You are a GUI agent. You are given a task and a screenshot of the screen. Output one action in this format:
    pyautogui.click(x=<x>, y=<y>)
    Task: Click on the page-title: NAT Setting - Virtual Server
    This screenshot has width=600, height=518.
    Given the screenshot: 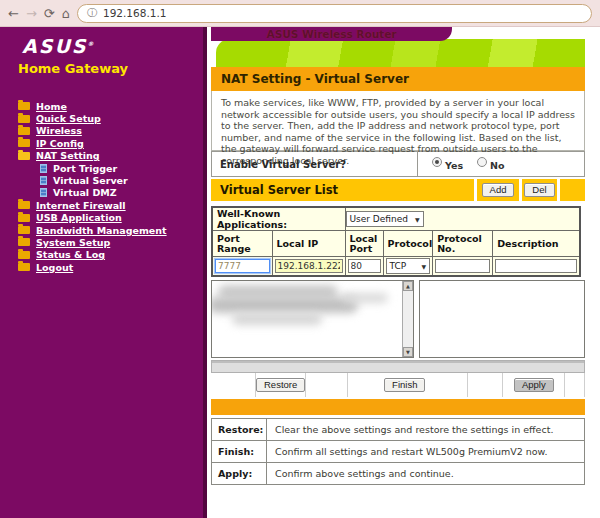 What is the action you would take?
    pyautogui.click(x=315, y=79)
    